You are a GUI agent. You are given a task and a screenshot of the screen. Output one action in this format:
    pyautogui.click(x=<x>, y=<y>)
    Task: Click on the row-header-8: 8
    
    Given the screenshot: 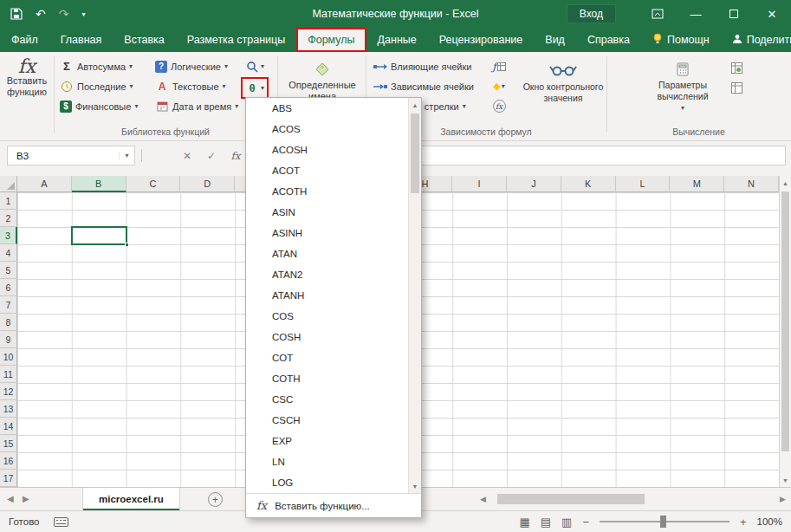 What is the action you would take?
    pyautogui.click(x=9, y=322)
    